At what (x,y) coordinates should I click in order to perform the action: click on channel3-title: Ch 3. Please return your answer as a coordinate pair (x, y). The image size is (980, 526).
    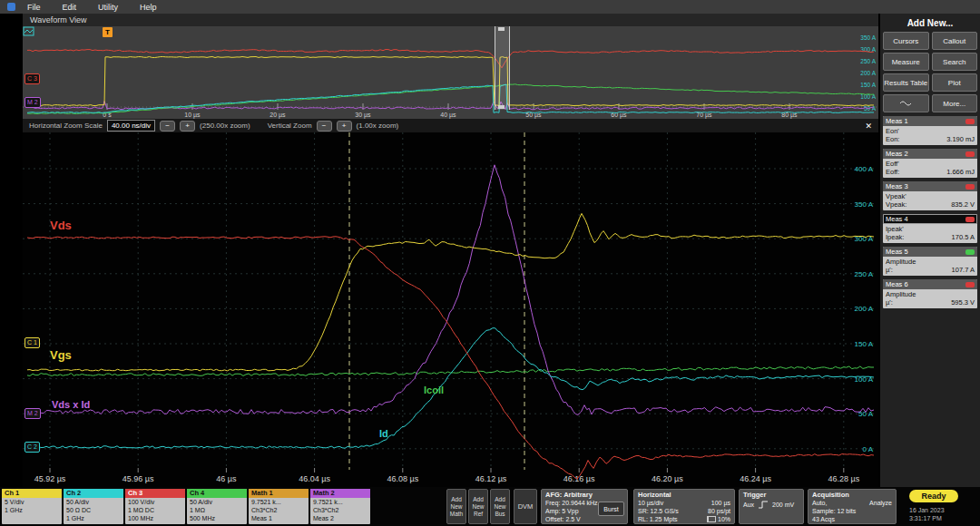
    Looking at the image, I should click on (155, 493).